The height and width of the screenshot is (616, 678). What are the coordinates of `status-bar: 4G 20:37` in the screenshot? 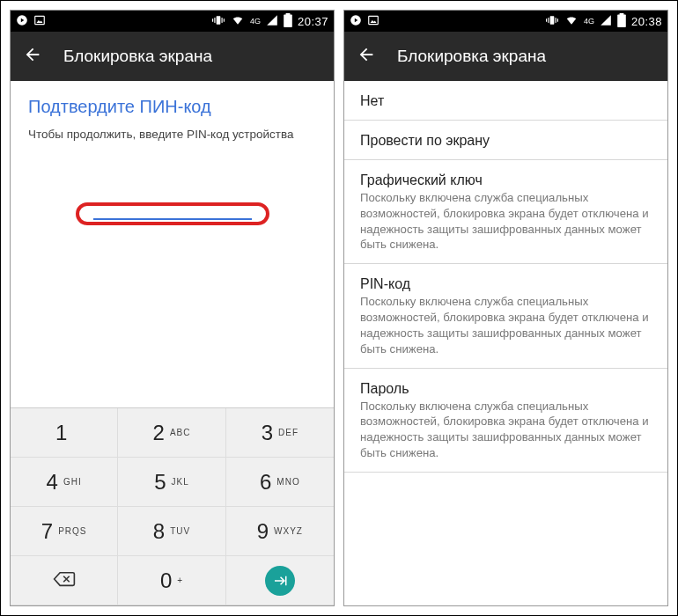 It's located at (173, 21).